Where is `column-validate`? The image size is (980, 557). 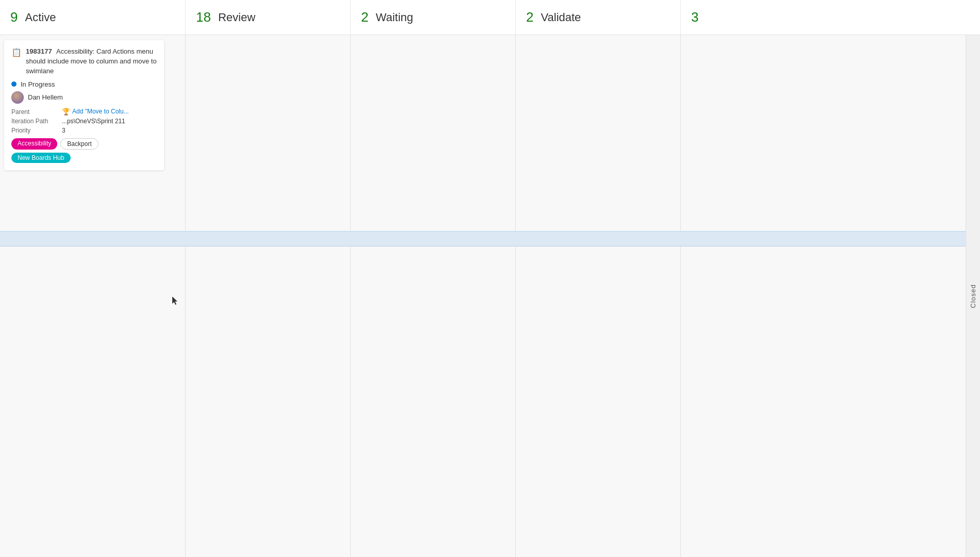
column-validate is located at coordinates (598, 133).